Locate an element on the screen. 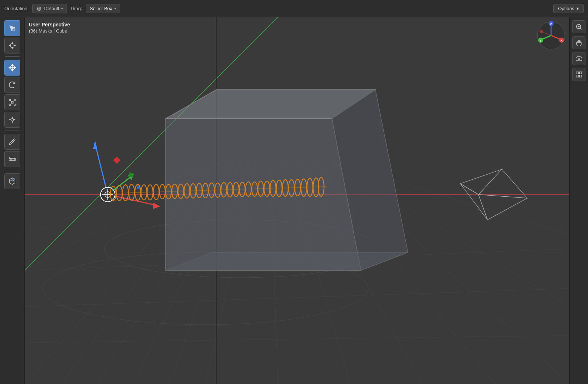 This screenshot has width=588, height=384. select-icon is located at coordinates (12, 28).